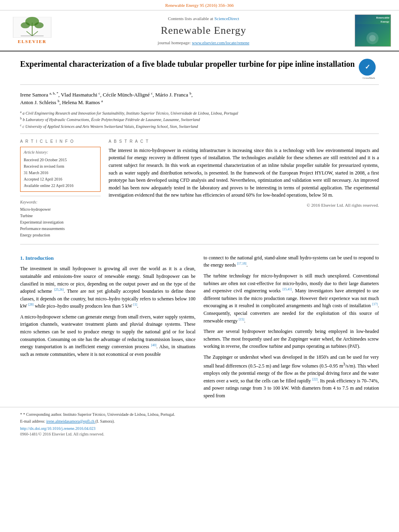 The image size is (399, 532). What do you see at coordinates (200, 414) in the screenshot?
I see `footnote-star: * * Corresponding author. Instituto Supe…` at bounding box center [200, 414].